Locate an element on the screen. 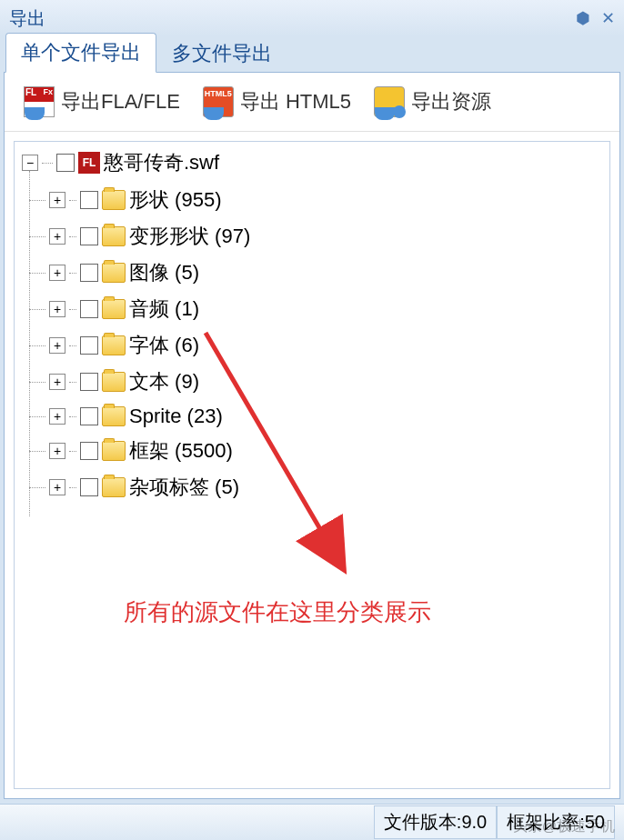 The image size is (624, 840). fla-icon is located at coordinates (39, 102).